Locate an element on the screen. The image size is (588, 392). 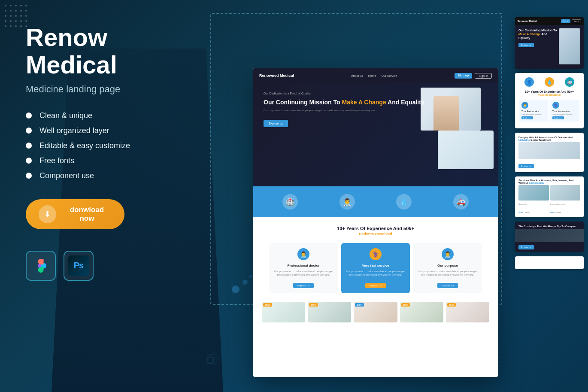
rs-card-icon-2: ⚕️ is located at coordinates (556, 105).